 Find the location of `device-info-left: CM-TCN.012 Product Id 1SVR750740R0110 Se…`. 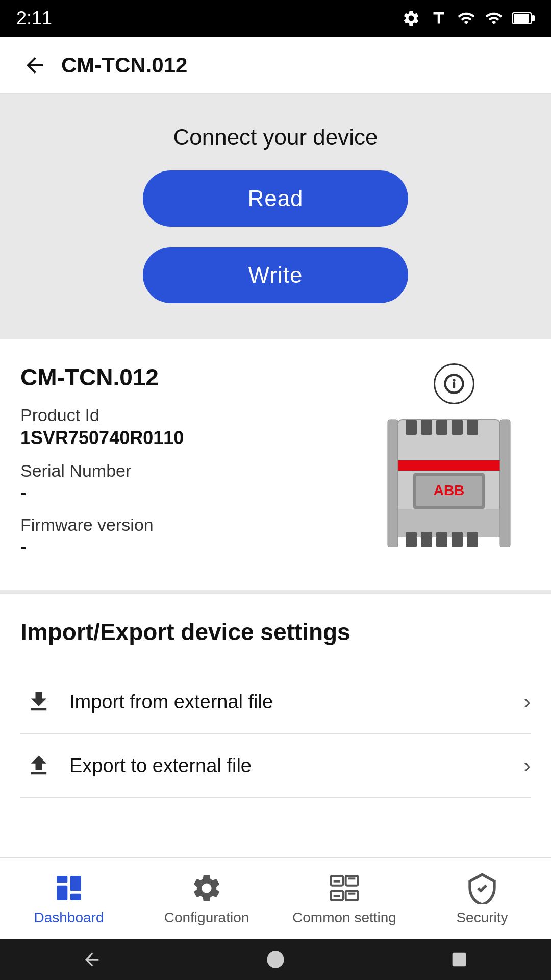

device-info-left: CM-TCN.012 Product Id 1SVR750740R0110 Se… is located at coordinates (199, 467).